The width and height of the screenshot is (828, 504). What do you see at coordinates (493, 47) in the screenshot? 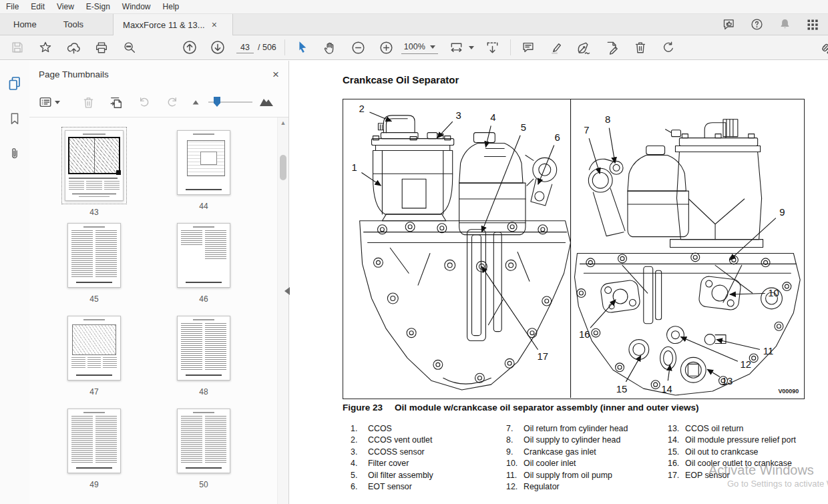
I see `page-scrolling-button` at bounding box center [493, 47].